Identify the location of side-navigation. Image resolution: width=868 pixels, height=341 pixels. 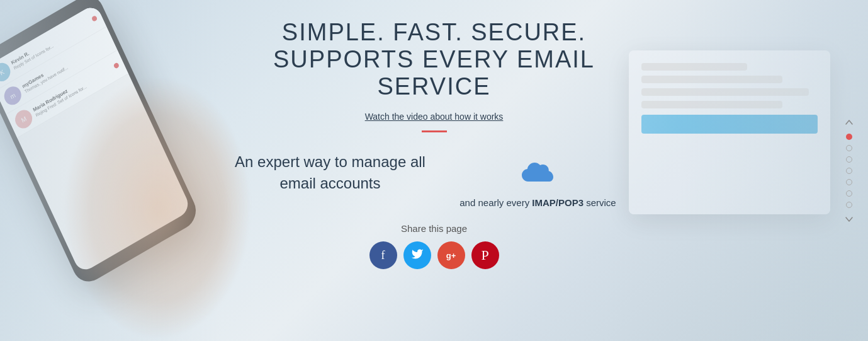
(849, 171).